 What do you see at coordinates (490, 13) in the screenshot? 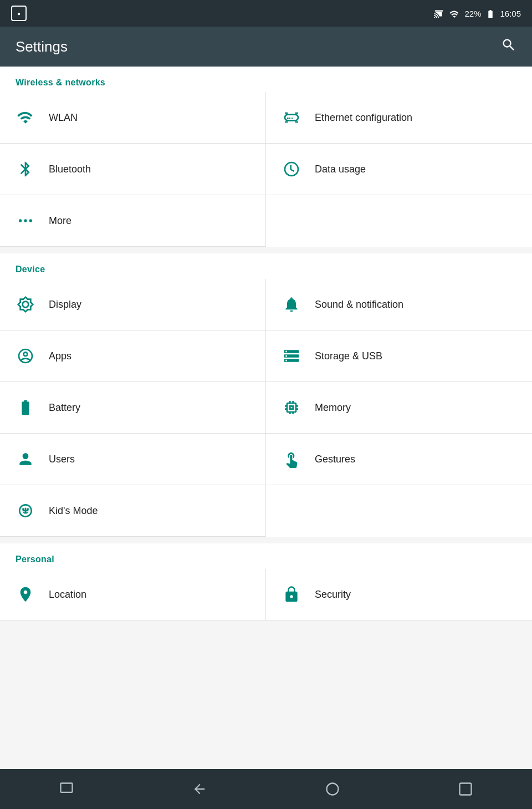
I see `battery-icon` at bounding box center [490, 13].